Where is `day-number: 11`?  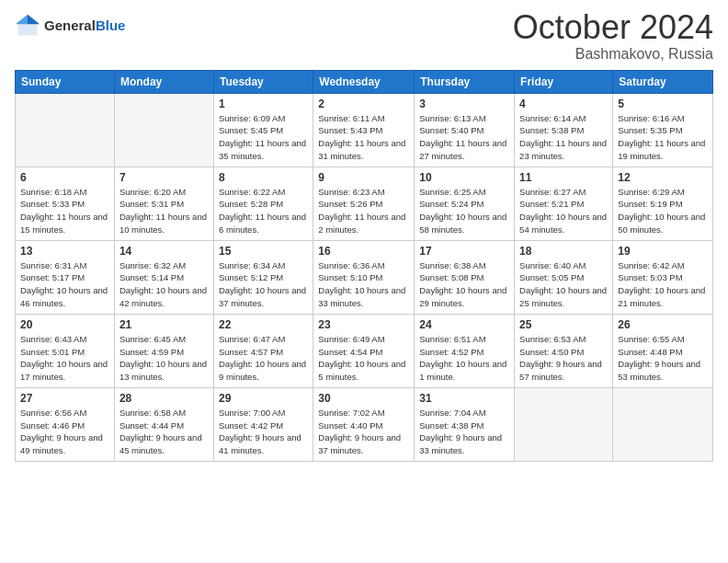
day-number: 11 is located at coordinates (563, 178).